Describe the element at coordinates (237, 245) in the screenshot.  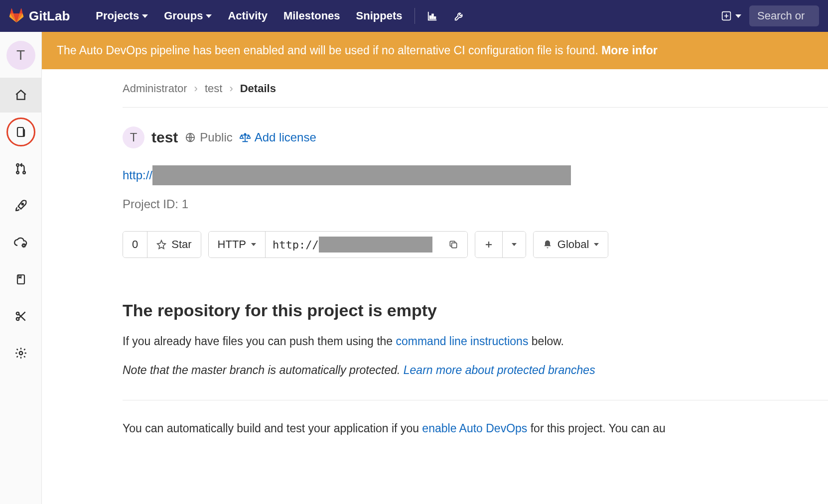
I see `protocol-dropdown: HTTP` at that location.